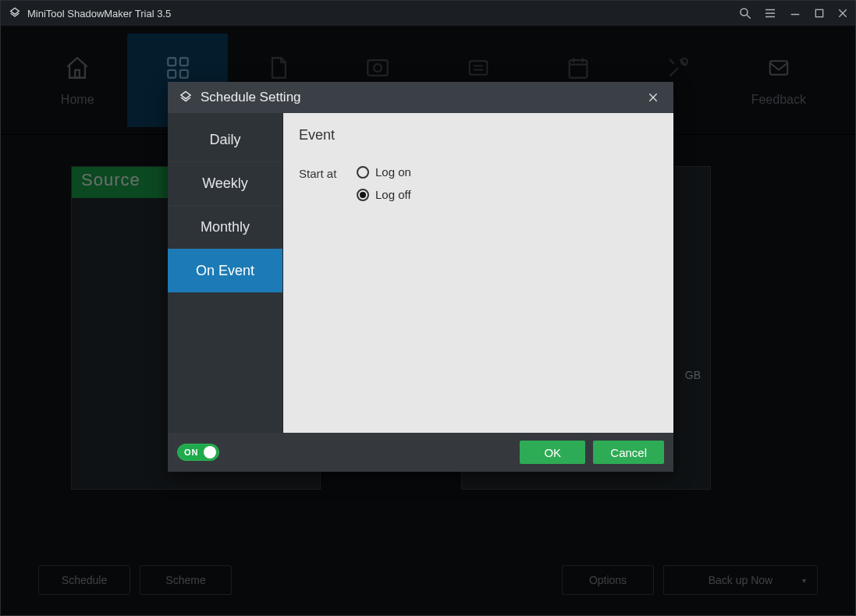 The height and width of the screenshot is (616, 856). I want to click on start-at-options: Log on Log off, so click(384, 183).